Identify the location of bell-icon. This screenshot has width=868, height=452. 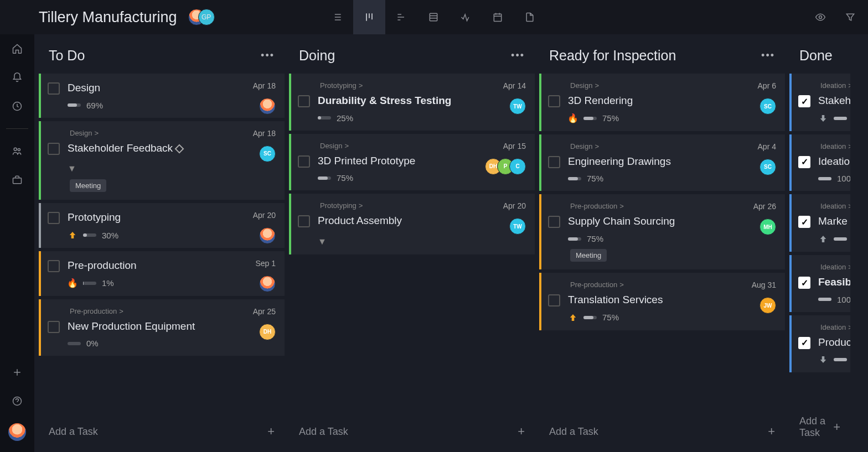
(17, 77).